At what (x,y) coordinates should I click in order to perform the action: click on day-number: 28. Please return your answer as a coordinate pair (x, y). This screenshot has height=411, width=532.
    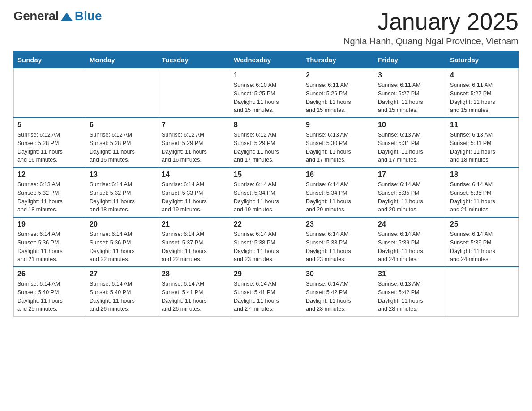
    Looking at the image, I should click on (194, 274).